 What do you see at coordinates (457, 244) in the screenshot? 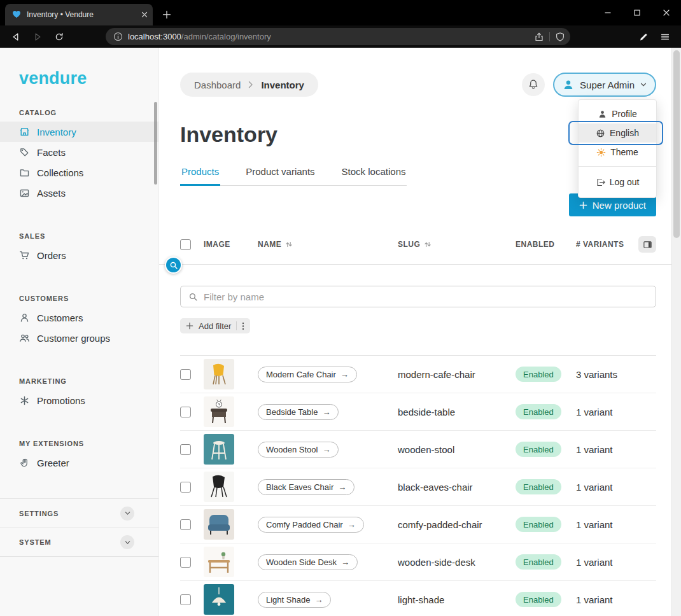
I see `column-header-slug: SLUG` at bounding box center [457, 244].